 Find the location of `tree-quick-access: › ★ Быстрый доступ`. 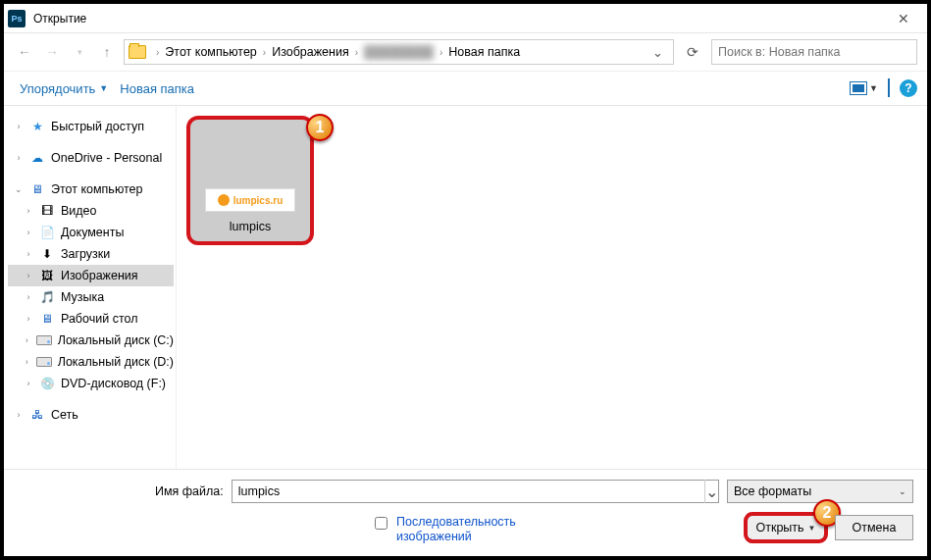

tree-quick-access: › ★ Быстрый доступ is located at coordinates (90, 127).